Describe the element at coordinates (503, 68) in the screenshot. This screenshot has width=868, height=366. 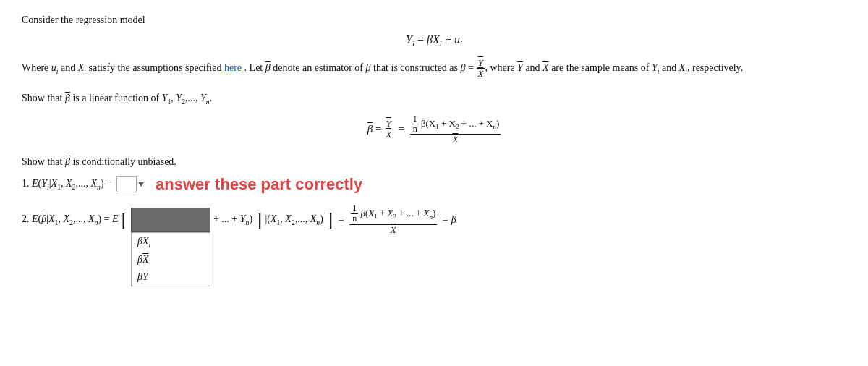
I see `where-word: where` at that location.